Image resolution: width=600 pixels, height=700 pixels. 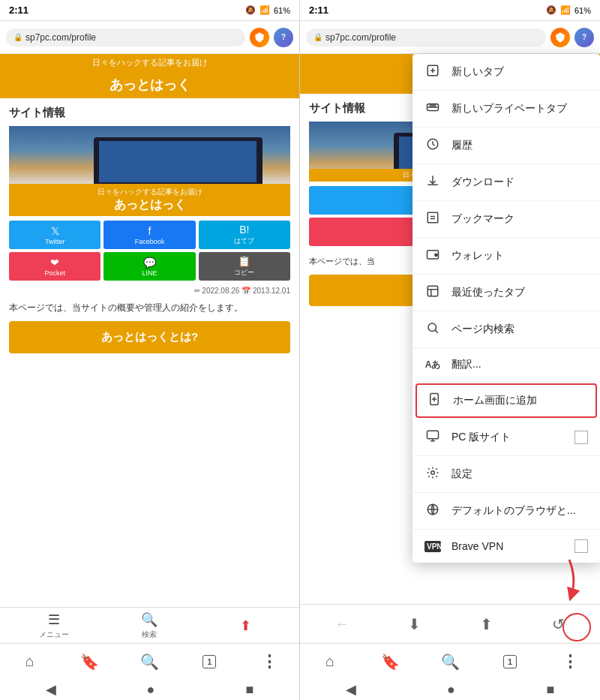 I want to click on pc-site-checkbox, so click(x=581, y=437).